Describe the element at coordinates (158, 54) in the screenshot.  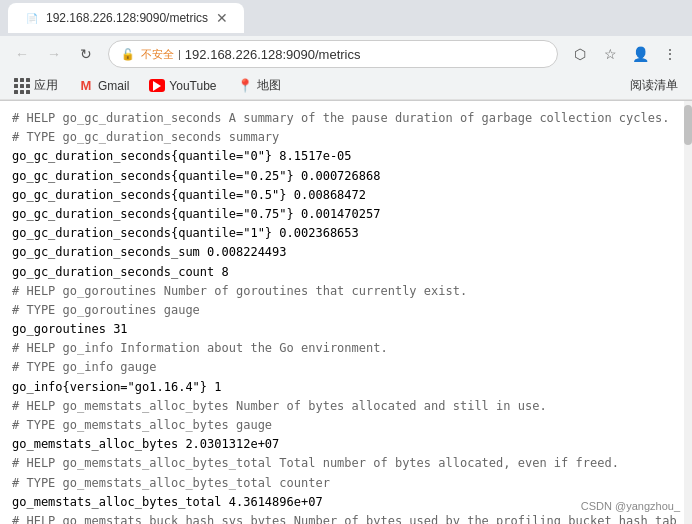
I see `security-label: 不安全` at that location.